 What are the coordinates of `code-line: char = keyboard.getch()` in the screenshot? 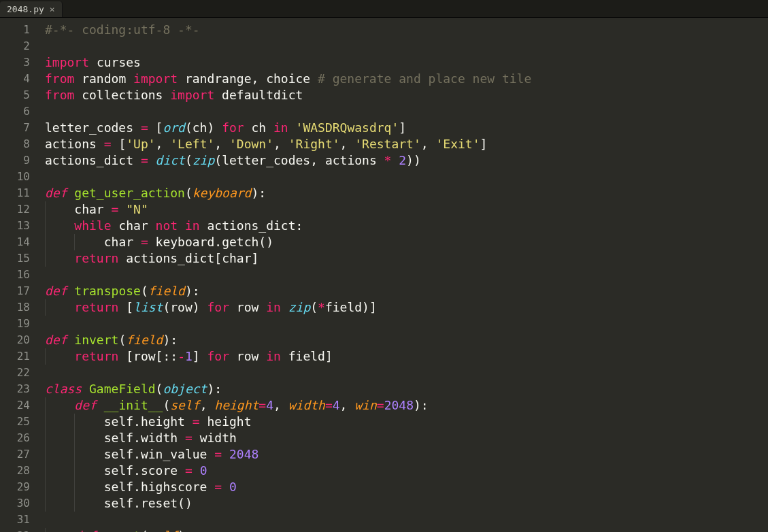 It's located at (407, 242).